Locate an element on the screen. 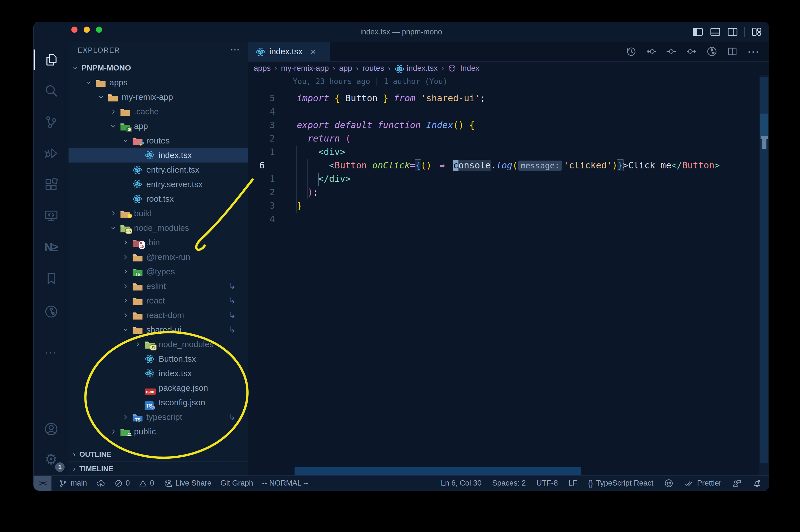 This screenshot has height=532, width=800. history-icon is located at coordinates (631, 52).